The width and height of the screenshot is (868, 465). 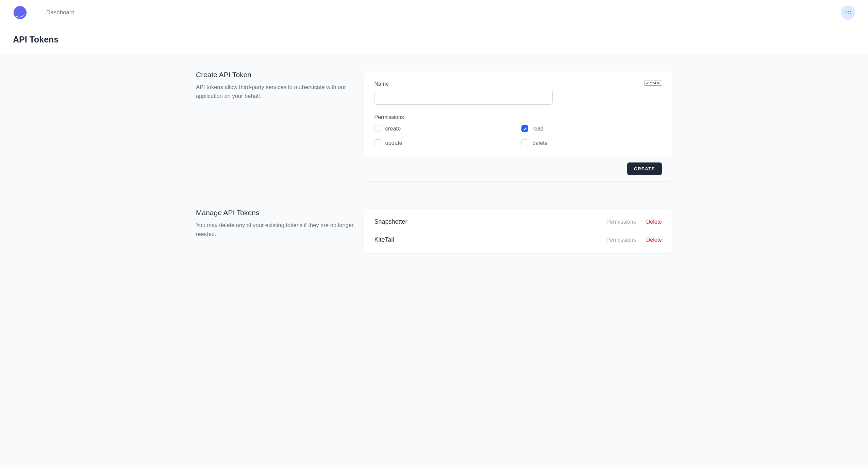 I want to click on nav-left: Dashboard, so click(x=44, y=13).